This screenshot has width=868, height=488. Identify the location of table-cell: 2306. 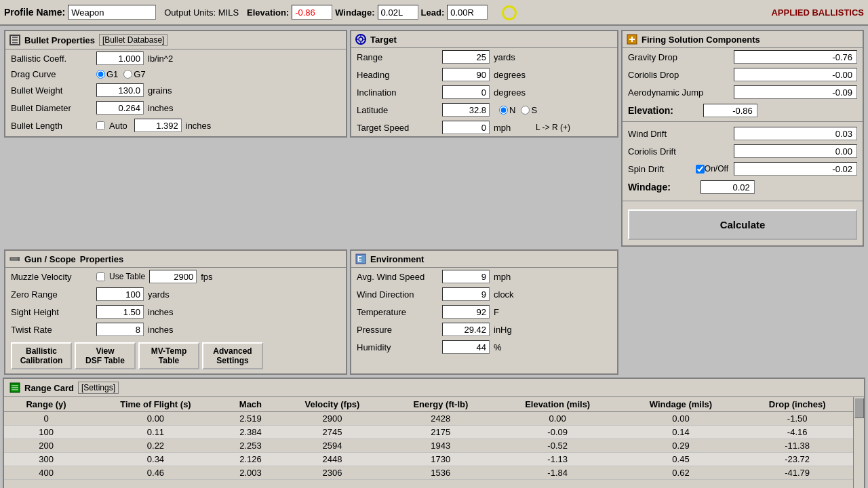
(332, 473).